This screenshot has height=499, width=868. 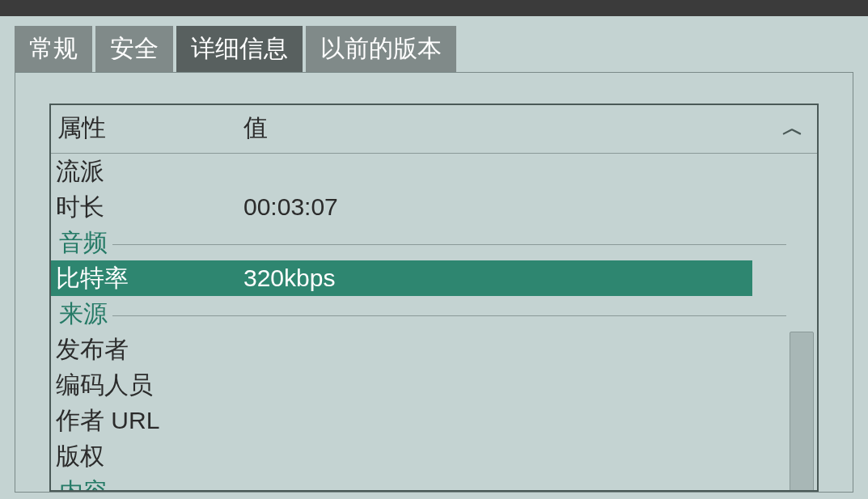 What do you see at coordinates (401, 278) in the screenshot?
I see `row-bitrate: 比特率 320kbps` at bounding box center [401, 278].